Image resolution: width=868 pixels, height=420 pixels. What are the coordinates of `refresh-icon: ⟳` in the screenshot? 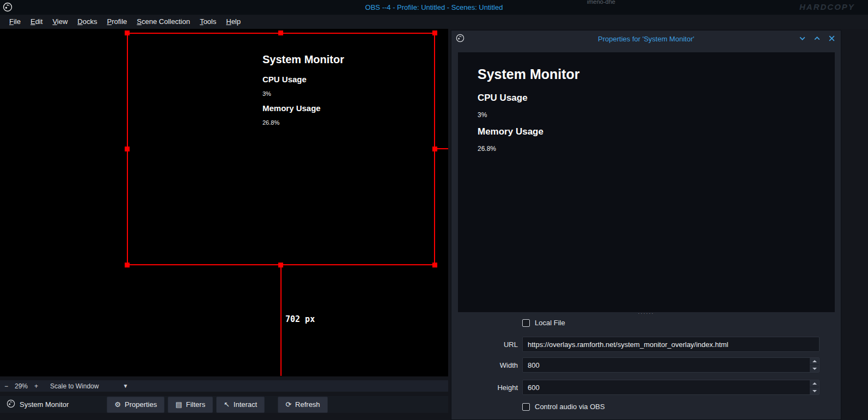 It's located at (289, 404).